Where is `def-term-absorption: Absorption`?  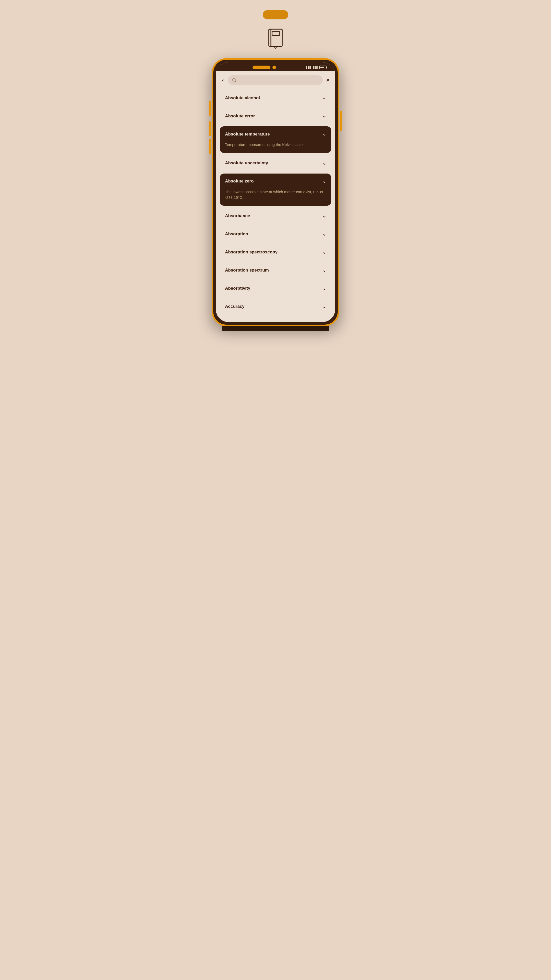
def-term-absorption: Absorption is located at coordinates (237, 234).